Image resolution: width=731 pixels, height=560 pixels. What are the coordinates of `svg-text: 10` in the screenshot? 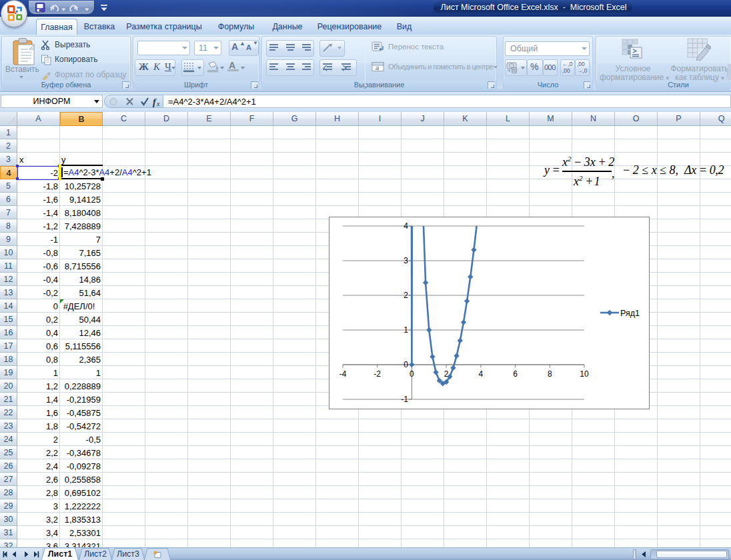 It's located at (584, 374).